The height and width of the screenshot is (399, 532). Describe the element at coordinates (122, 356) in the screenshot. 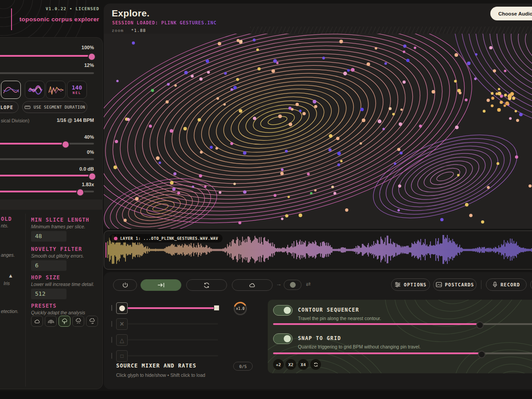

I see `mixer-glyph-square: □` at that location.